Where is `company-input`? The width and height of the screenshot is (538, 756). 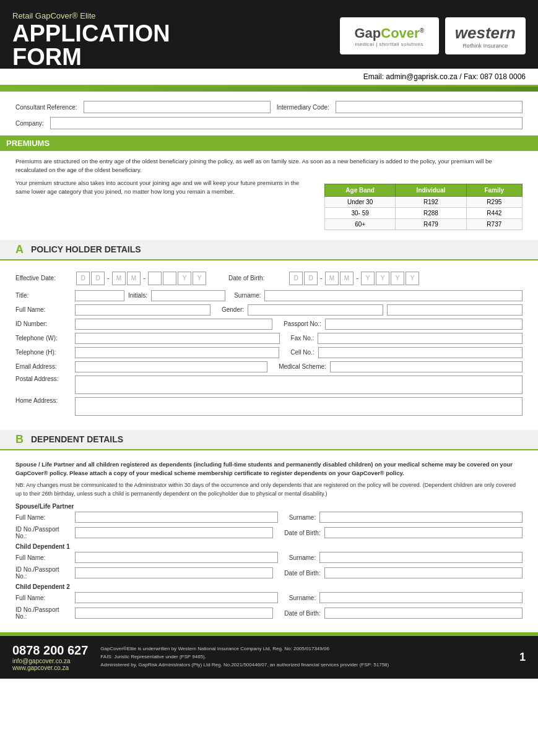 company-input is located at coordinates (286, 123).